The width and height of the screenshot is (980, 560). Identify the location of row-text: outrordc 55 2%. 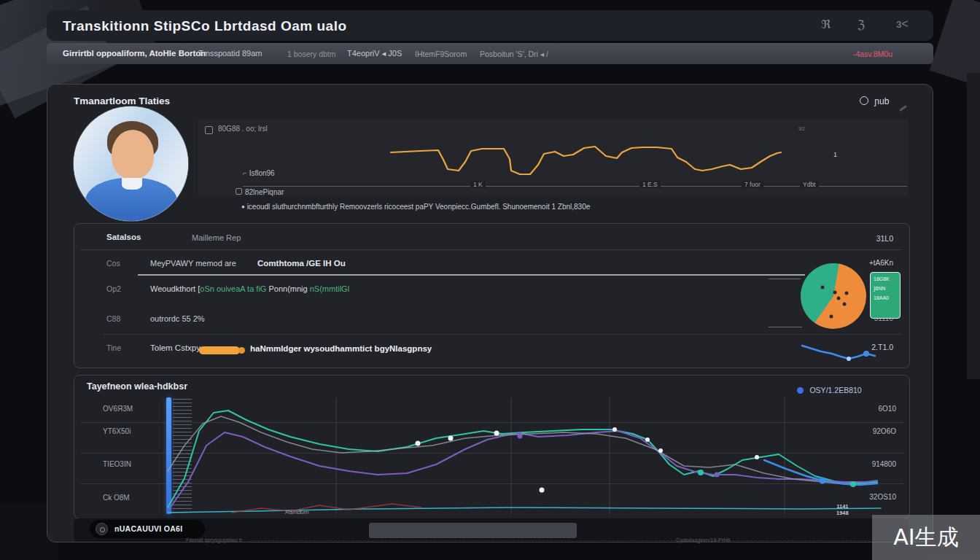
(178, 319).